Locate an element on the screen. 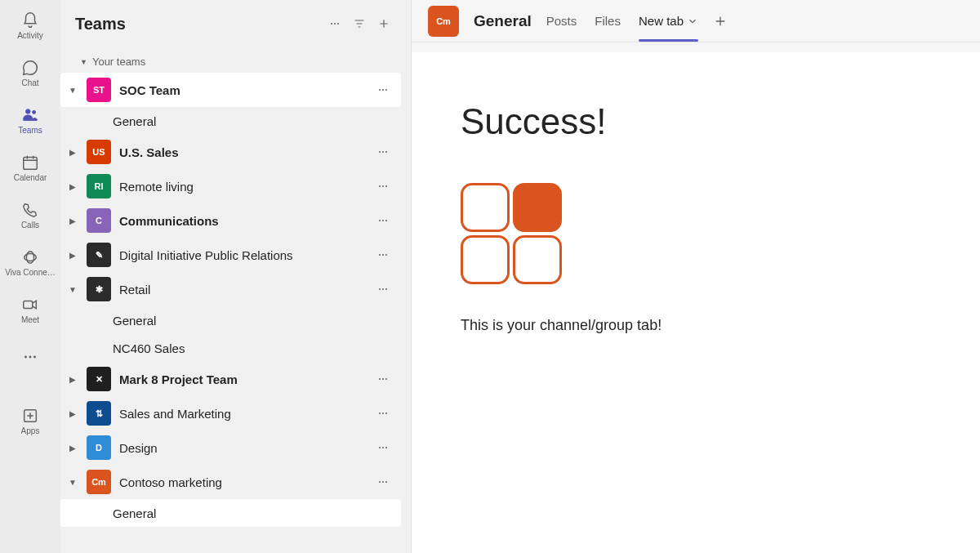  team-row: ▼CmContoso marketing is located at coordinates (230, 482).